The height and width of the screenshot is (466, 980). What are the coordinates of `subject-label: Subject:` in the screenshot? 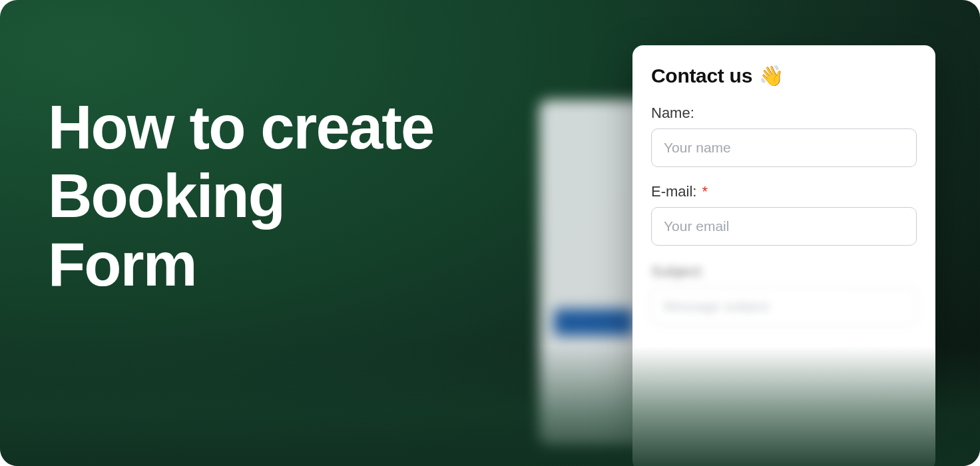 It's located at (784, 272).